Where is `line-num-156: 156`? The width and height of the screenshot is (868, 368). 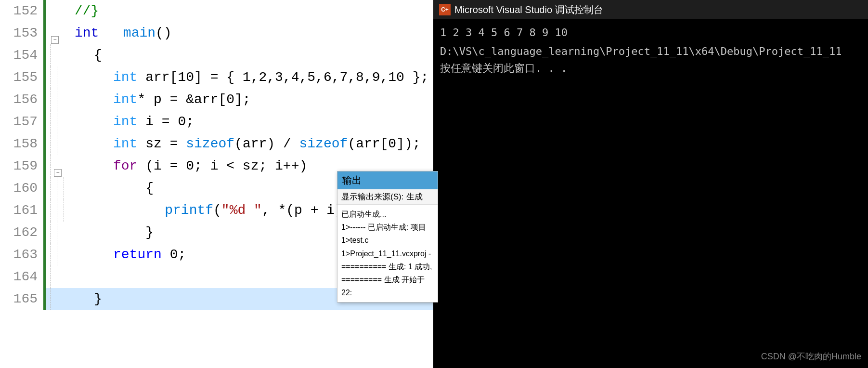 line-num-156: 156 is located at coordinates (22, 100).